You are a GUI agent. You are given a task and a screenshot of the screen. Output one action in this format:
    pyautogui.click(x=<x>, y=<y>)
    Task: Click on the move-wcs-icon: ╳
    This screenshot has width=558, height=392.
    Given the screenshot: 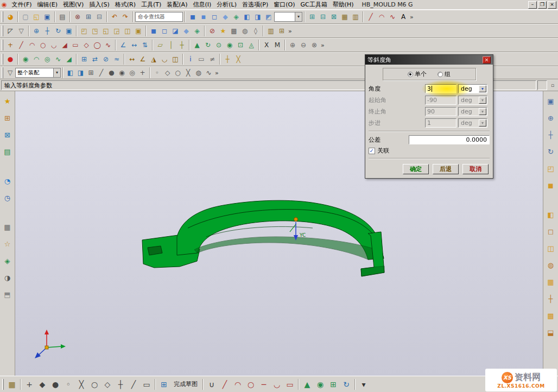 What is the action you would take?
    pyautogui.click(x=238, y=59)
    